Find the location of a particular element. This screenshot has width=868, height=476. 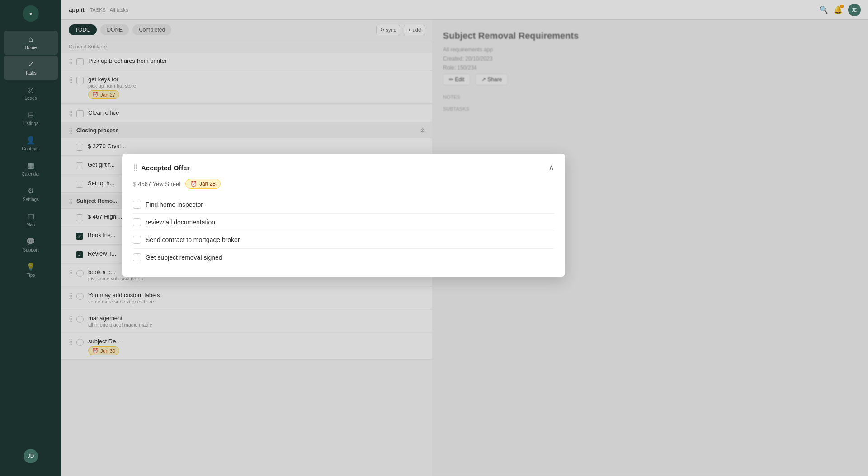

avatar-initials: JD is located at coordinates (31, 456).